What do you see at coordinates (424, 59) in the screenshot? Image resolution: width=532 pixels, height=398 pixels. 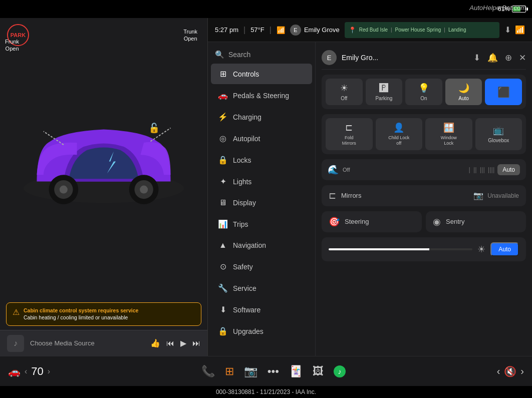 I see `controls-user-header: E Emily Gro... ⬇ 🔔 ⊕ ✕` at bounding box center [424, 59].